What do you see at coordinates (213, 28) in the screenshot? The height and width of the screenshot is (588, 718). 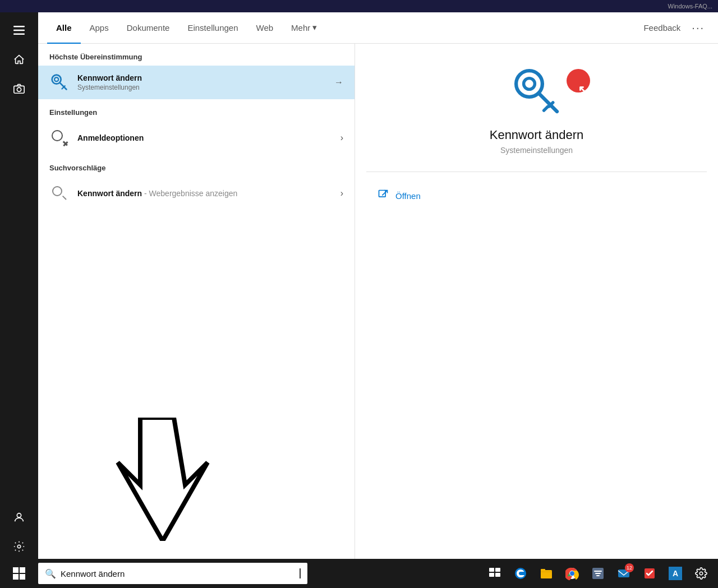 I see `tab-einstellungen: Einstellungen` at bounding box center [213, 28].